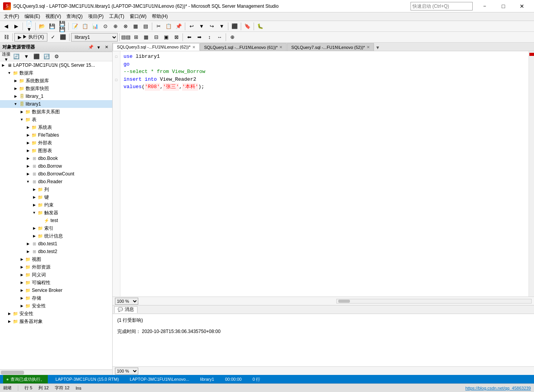 This screenshot has width=534, height=392. What do you see at coordinates (16, 26) in the screenshot?
I see `nav-forward-button: ▶` at bounding box center [16, 26].